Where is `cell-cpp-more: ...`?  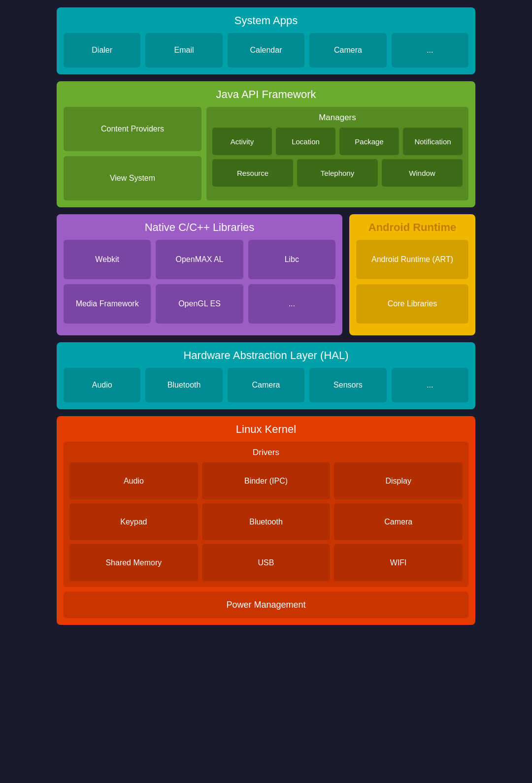 cell-cpp-more: ... is located at coordinates (292, 304).